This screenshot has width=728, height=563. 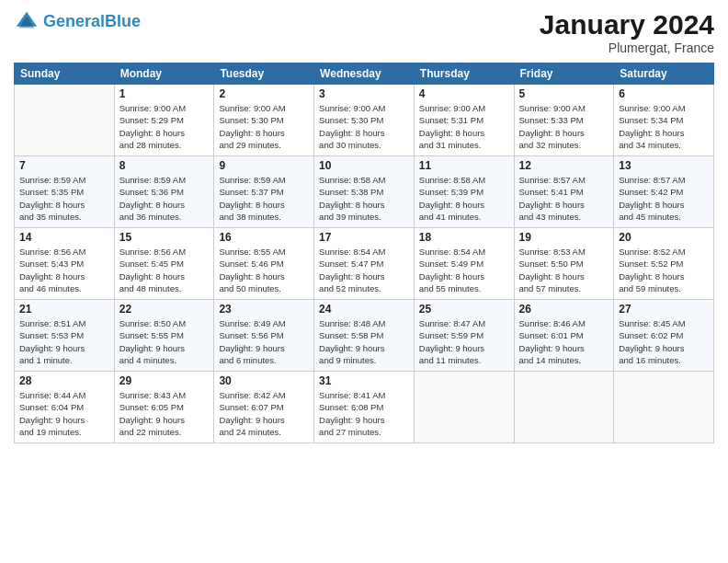 What do you see at coordinates (664, 166) in the screenshot?
I see `day-number: 13` at bounding box center [664, 166].